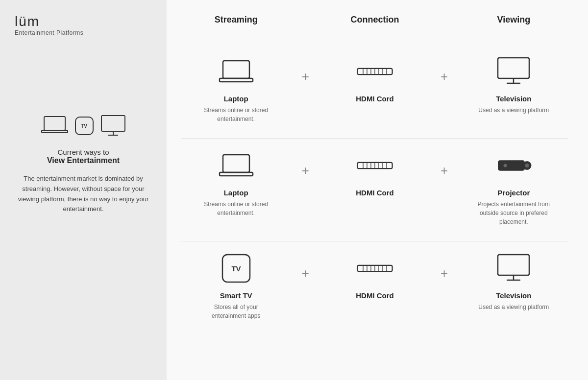  Describe the element at coordinates (374, 277) in the screenshot. I see `cell-hdmi-3: HDMI Cord` at that location.